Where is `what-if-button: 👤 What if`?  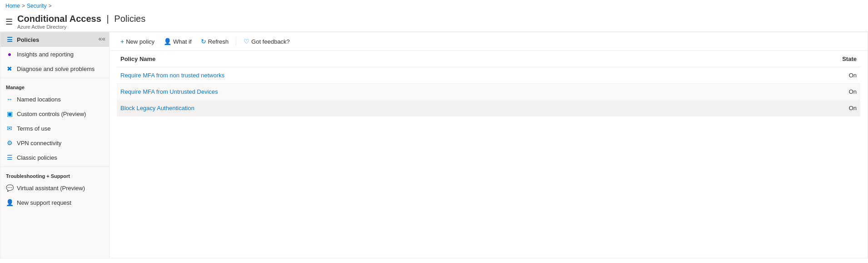 what-if-button: 👤 What if is located at coordinates (177, 41).